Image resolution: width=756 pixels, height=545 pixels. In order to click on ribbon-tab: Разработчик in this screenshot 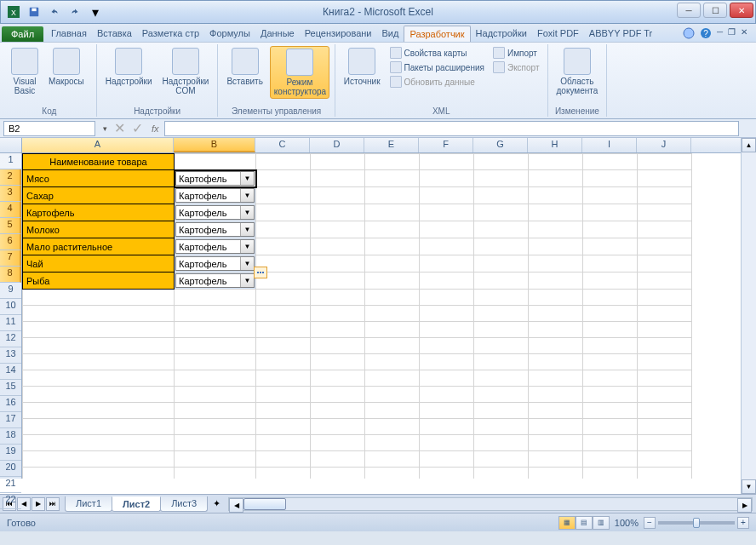, I will do `click(437, 34)`.